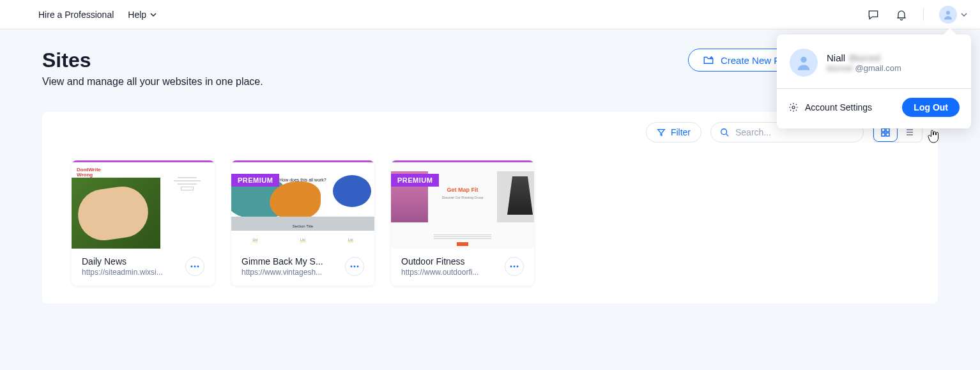 This screenshot has width=980, height=370. I want to click on site-url: https://siteadmin.wixsi..., so click(131, 272).